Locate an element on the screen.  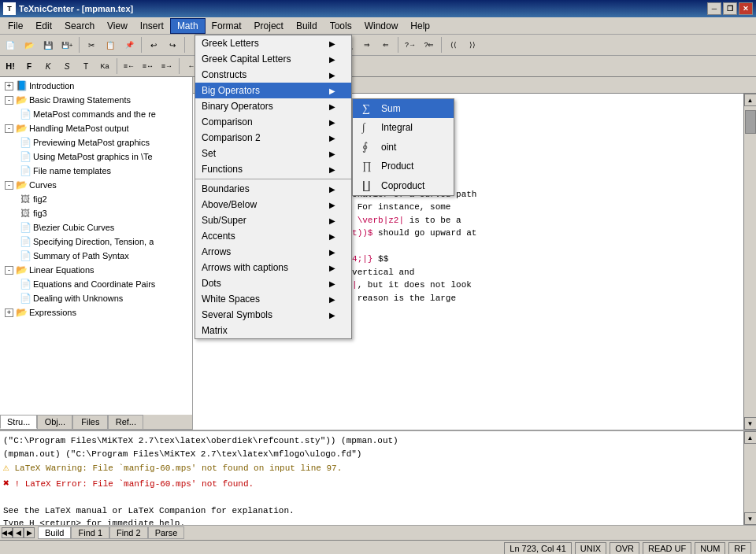
menu-big-operators: Big Operators ▶ is located at coordinates (273, 90).